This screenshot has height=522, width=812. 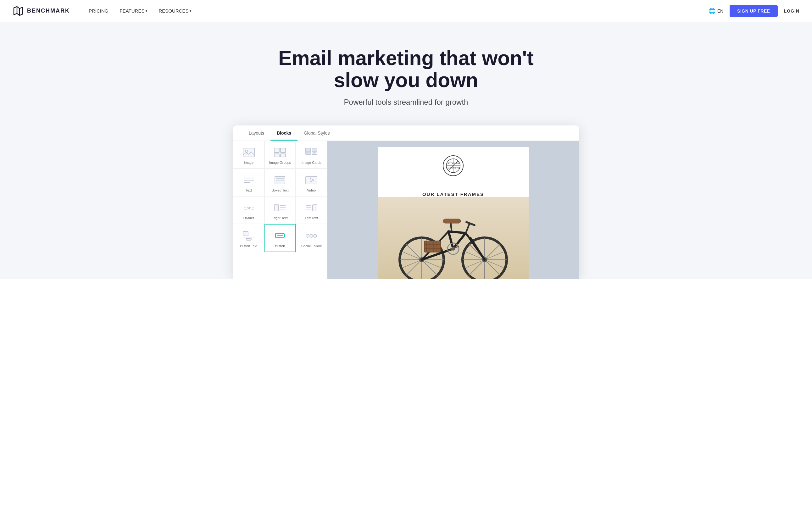 What do you see at coordinates (41, 11) in the screenshot?
I see `brand-logo: BENCHMARK` at bounding box center [41, 11].